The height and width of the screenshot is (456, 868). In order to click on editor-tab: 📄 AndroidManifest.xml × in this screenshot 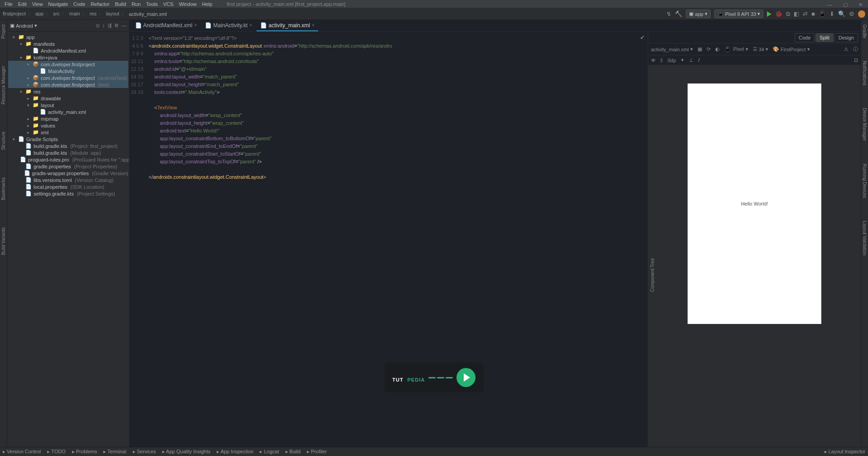, I will do `click(166, 26)`.